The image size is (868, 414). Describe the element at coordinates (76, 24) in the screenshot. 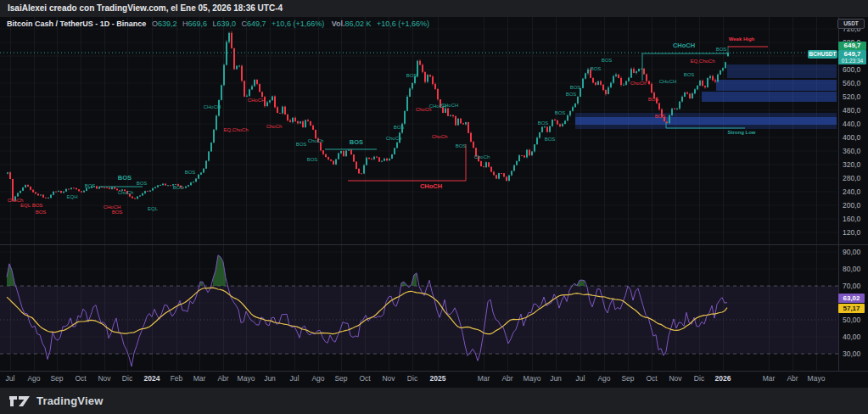

I see `symbol-title: Bitcoin Cash / TetherUS - 1D - Binance` at that location.